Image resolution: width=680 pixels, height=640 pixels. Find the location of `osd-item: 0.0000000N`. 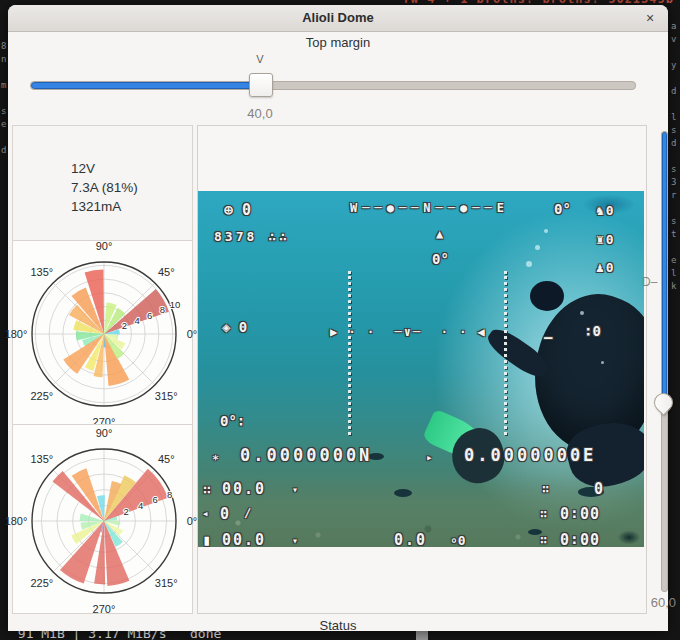

osd-item: 0.0000000N is located at coordinates (306, 455).